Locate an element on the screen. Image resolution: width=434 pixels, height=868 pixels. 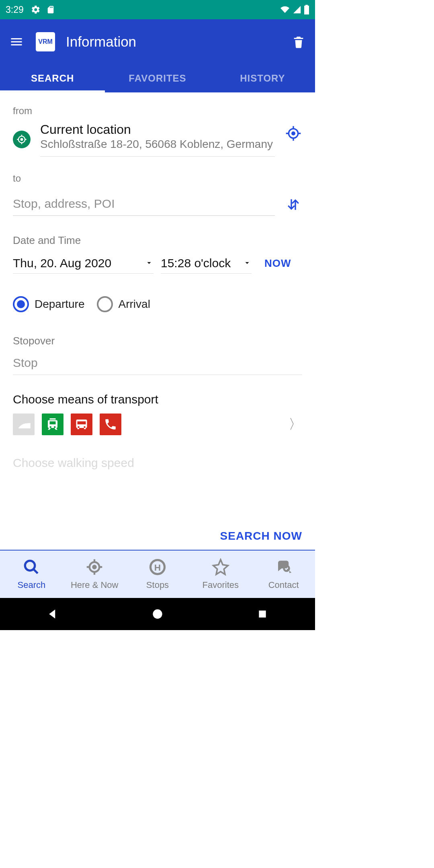
svg-text: H is located at coordinates (158, 567).